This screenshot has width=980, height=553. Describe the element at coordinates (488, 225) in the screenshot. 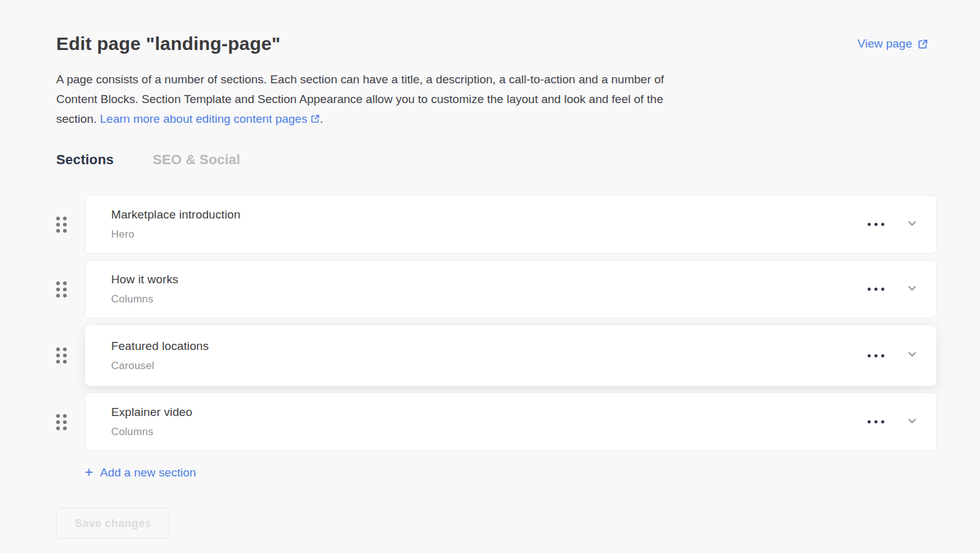

I see `section-card-text: Marketplace introduction Hero` at that location.